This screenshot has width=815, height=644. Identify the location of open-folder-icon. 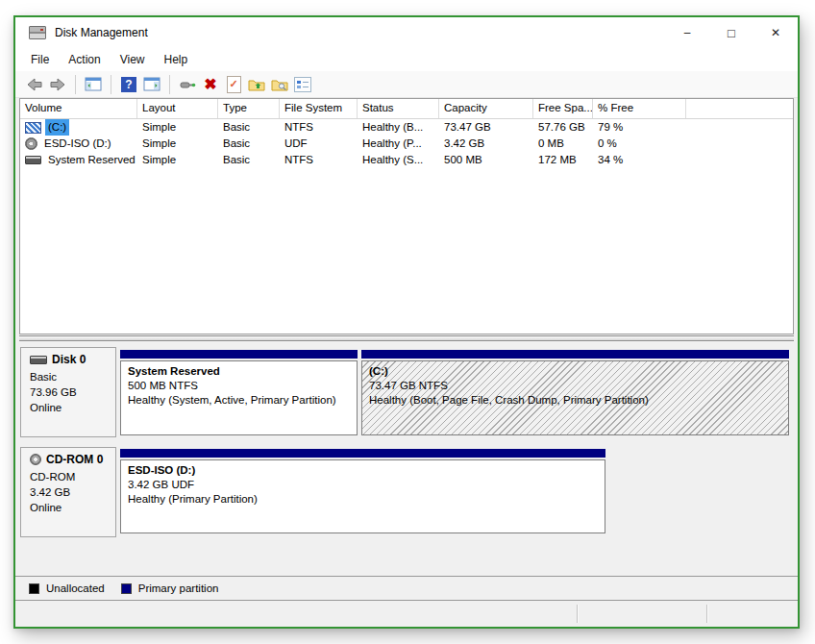
(257, 85).